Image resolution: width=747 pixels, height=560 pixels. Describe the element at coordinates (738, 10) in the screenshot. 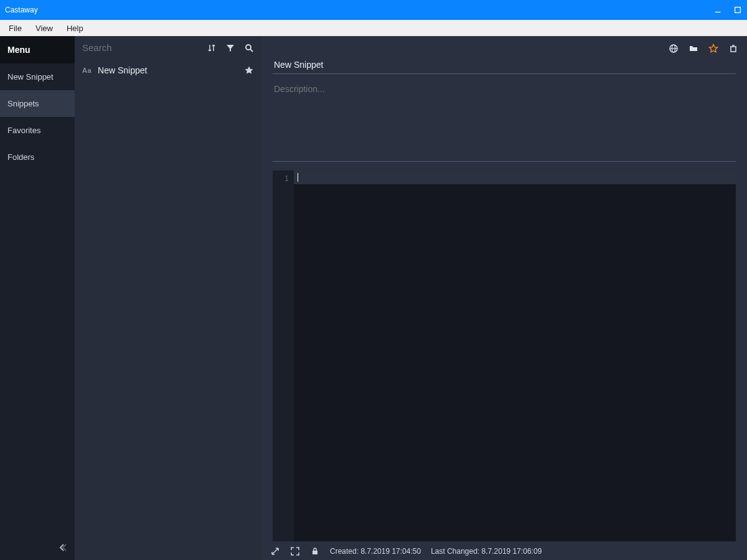

I see `maximize-button` at that location.